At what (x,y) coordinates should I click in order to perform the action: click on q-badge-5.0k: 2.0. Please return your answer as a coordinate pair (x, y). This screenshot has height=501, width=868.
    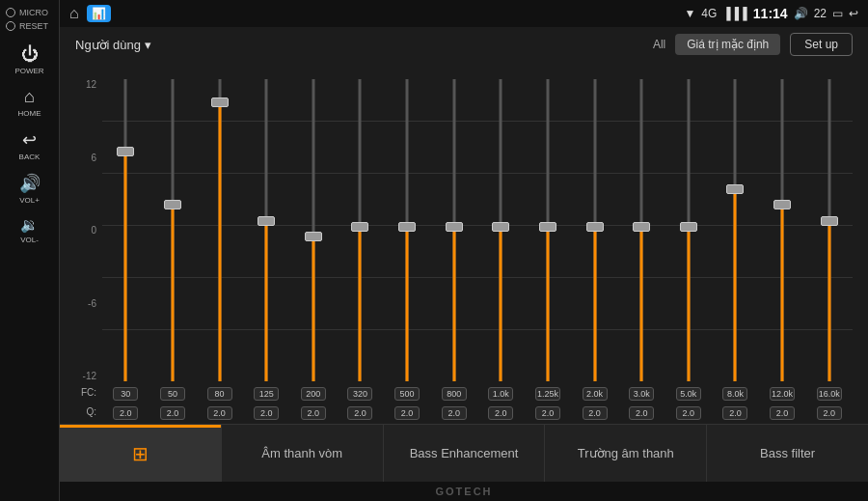
    Looking at the image, I should click on (689, 413).